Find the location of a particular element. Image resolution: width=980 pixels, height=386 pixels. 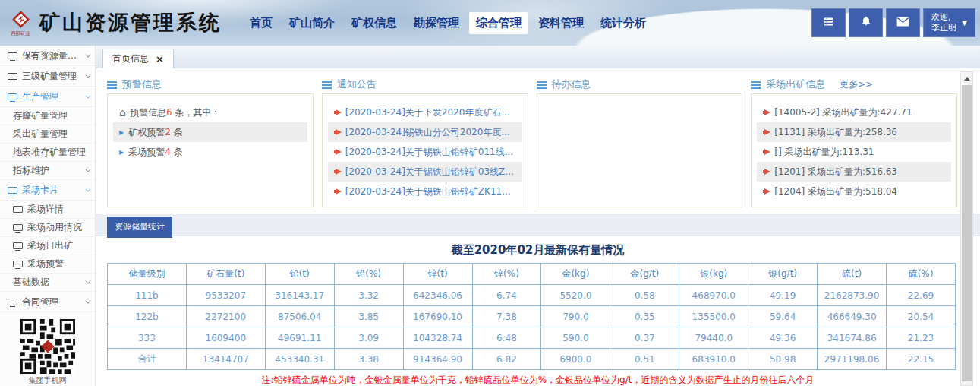

list-item: [2020-03-24]关于锡铁山铅锌矿03线Z... is located at coordinates (425, 172).